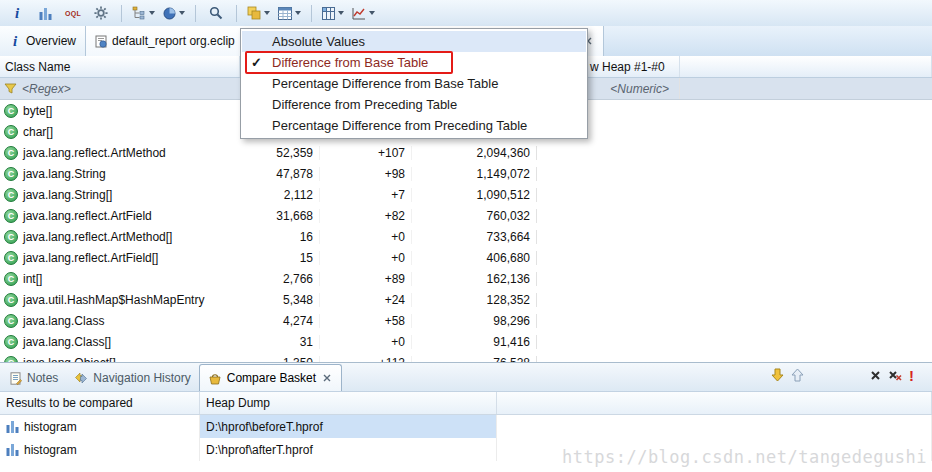  What do you see at coordinates (466, 174) in the screenshot?
I see `table-row: java.lang.String47,878+981,149,072` at bounding box center [466, 174].